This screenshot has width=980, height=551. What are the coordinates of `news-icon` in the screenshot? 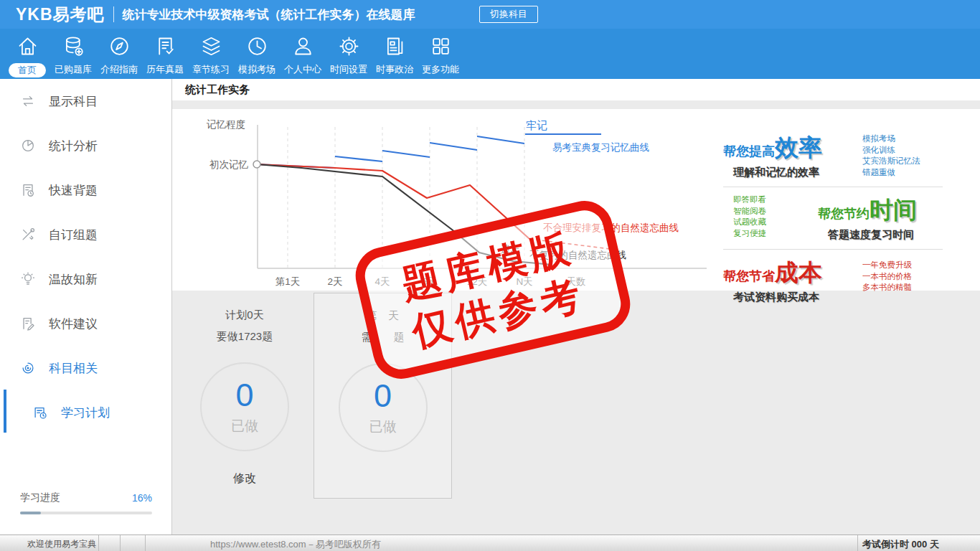 It's located at (395, 47).